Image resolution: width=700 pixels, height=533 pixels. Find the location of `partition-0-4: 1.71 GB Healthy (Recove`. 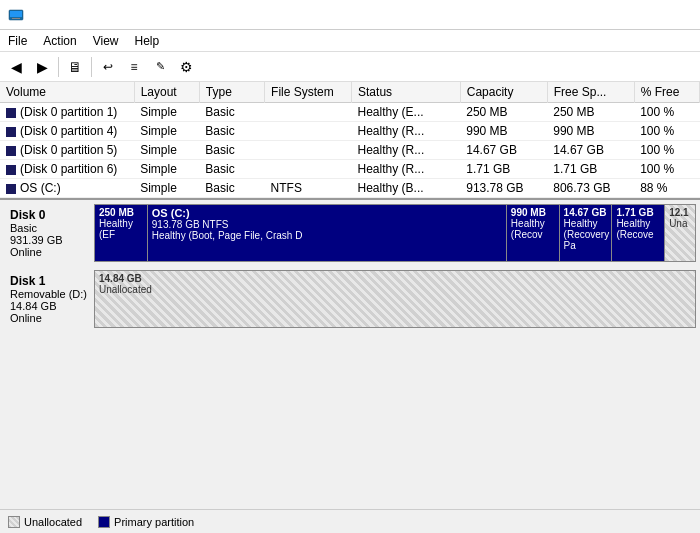

partition-0-4: 1.71 GB Healthy (Recove is located at coordinates (638, 233).